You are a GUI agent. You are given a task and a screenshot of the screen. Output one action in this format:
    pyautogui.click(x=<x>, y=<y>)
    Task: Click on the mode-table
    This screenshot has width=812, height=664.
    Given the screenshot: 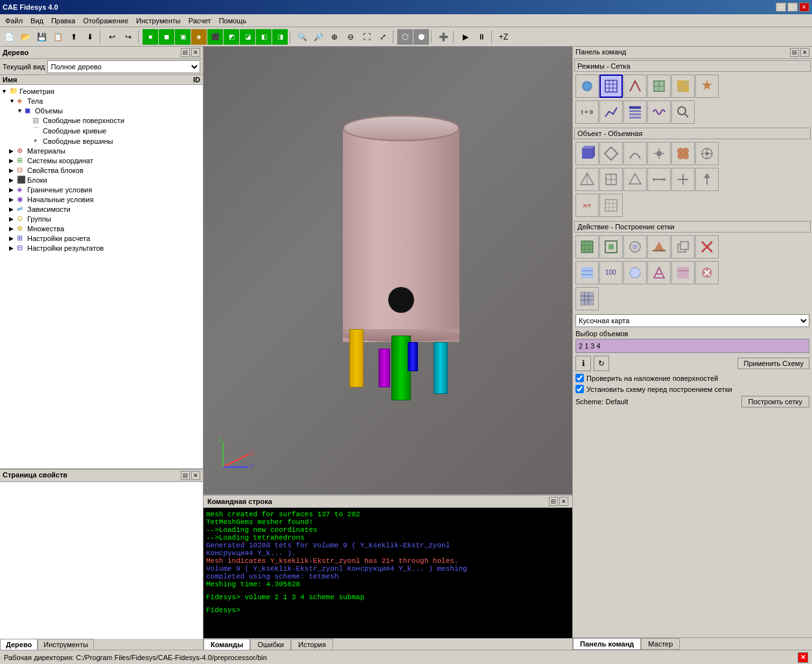 What is the action you would take?
    pyautogui.click(x=635, y=112)
    